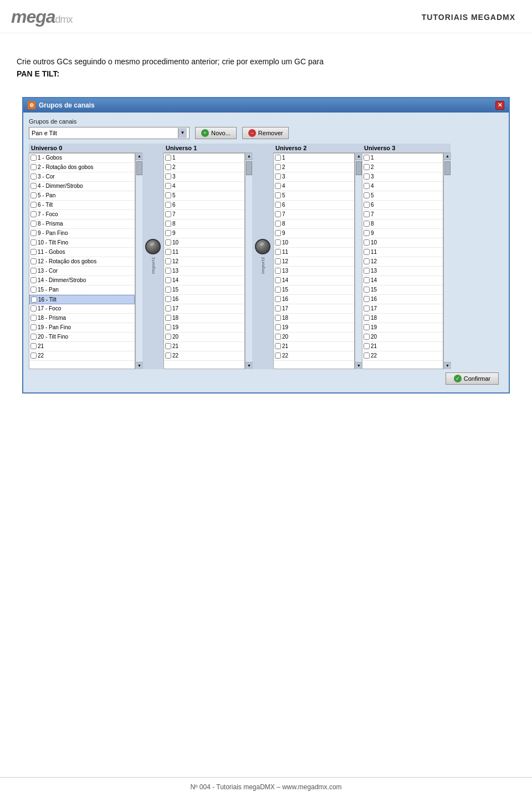 This screenshot has width=532, height=802. Describe the element at coordinates (263, 256) in the screenshot. I see `import2-button: Import2` at that location.